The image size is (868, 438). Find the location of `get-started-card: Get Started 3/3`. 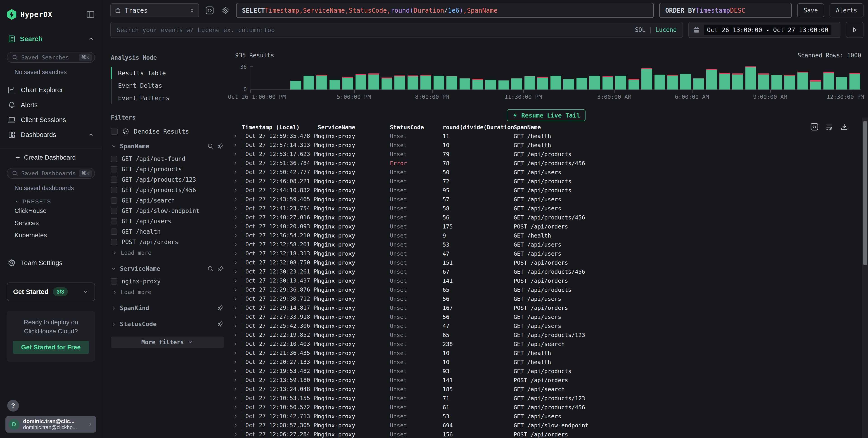

get-started-card: Get Started 3/3 is located at coordinates (51, 292).